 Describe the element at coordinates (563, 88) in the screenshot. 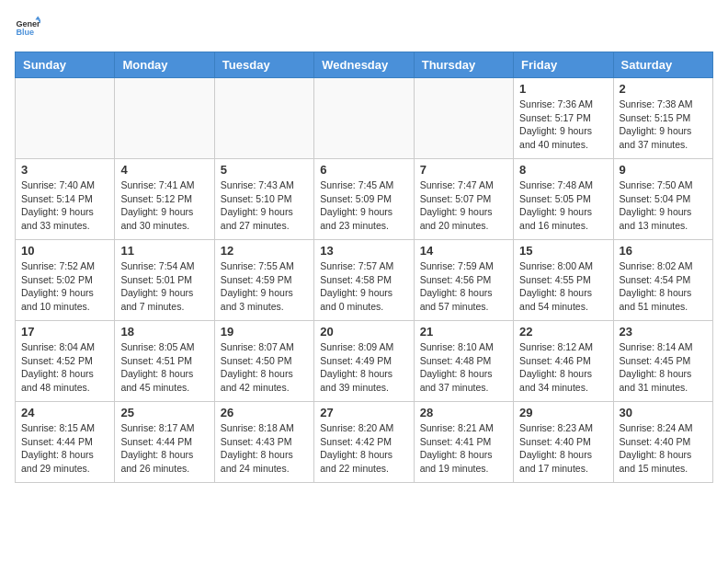

I see `day-number: 1` at that location.